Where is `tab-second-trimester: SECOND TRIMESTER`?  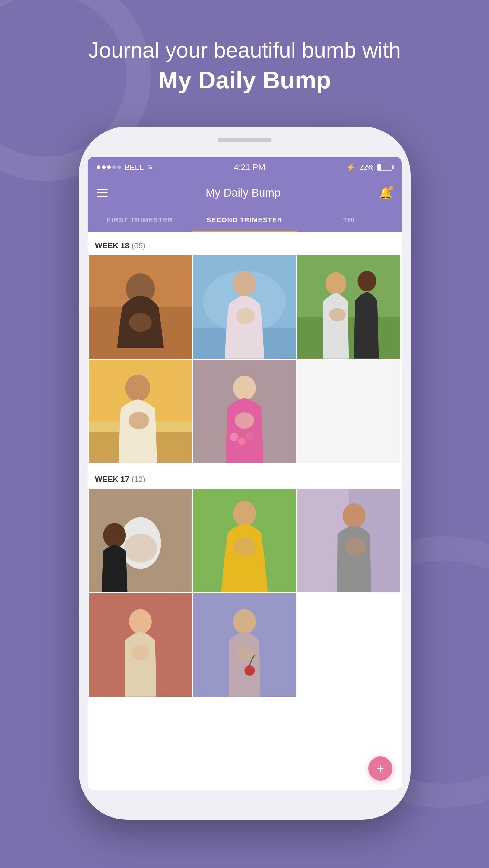 tab-second-trimester: SECOND TRIMESTER is located at coordinates (244, 220).